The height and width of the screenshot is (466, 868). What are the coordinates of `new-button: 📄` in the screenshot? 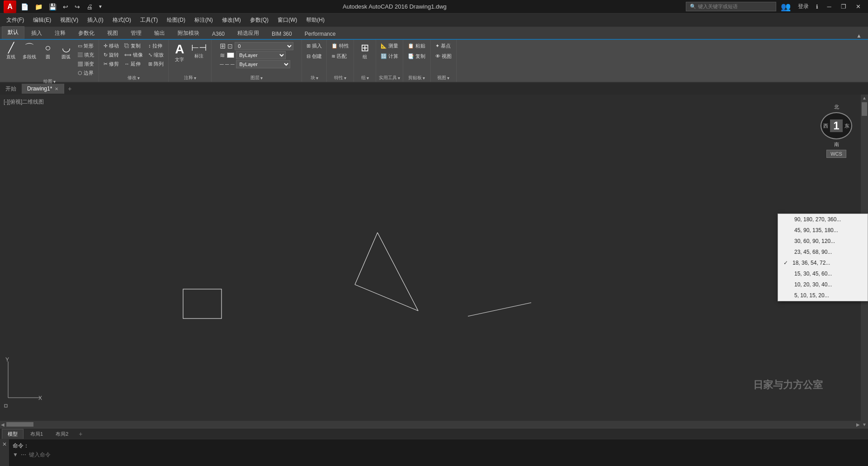 It's located at (24, 7).